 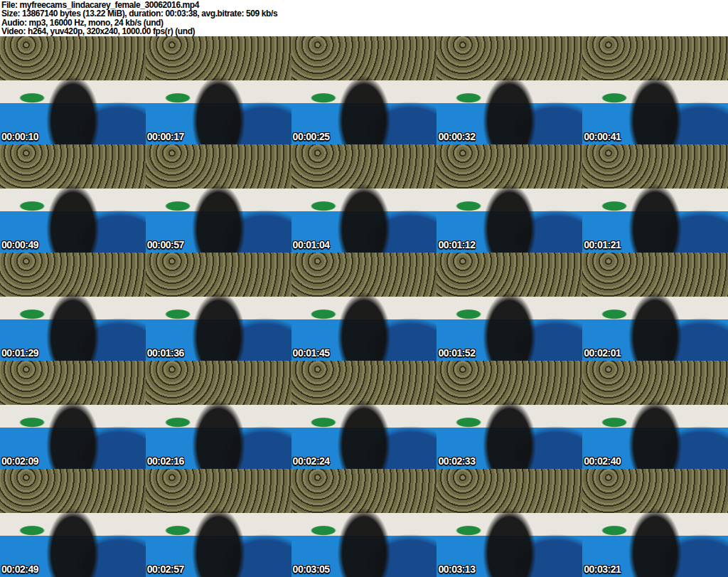 I want to click on timestamp-label: 00:03:21, so click(x=602, y=569).